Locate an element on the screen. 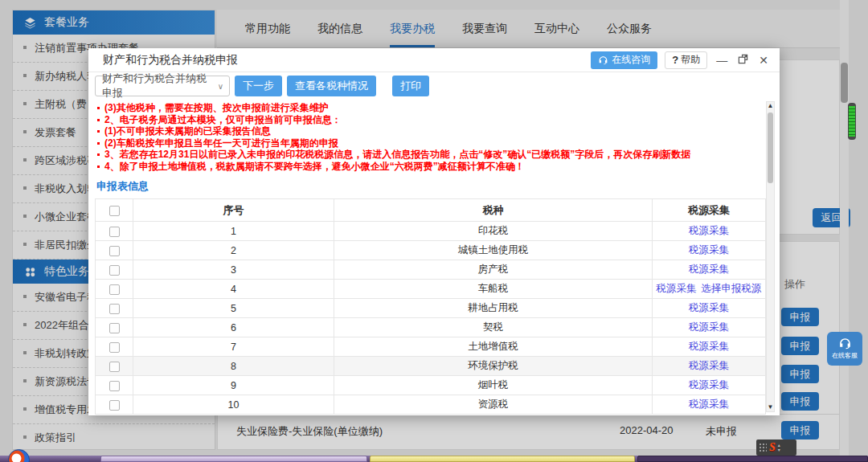 Image resolution: width=868 pixels, height=462 pixels. notice-line: (2)车船税按年申报且当年任一天可进行当年属期的申报 is located at coordinates (437, 143).